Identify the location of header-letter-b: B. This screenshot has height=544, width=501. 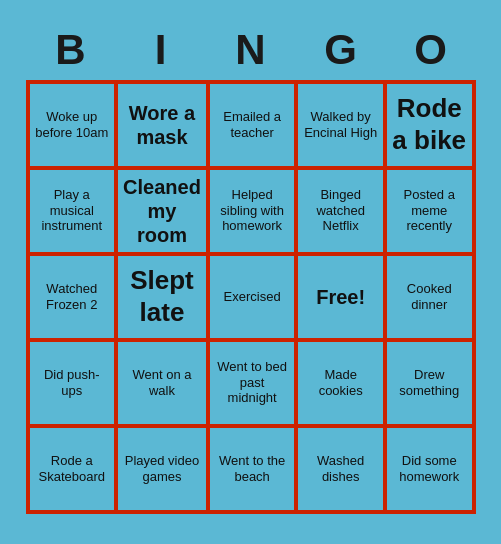
(71, 50).